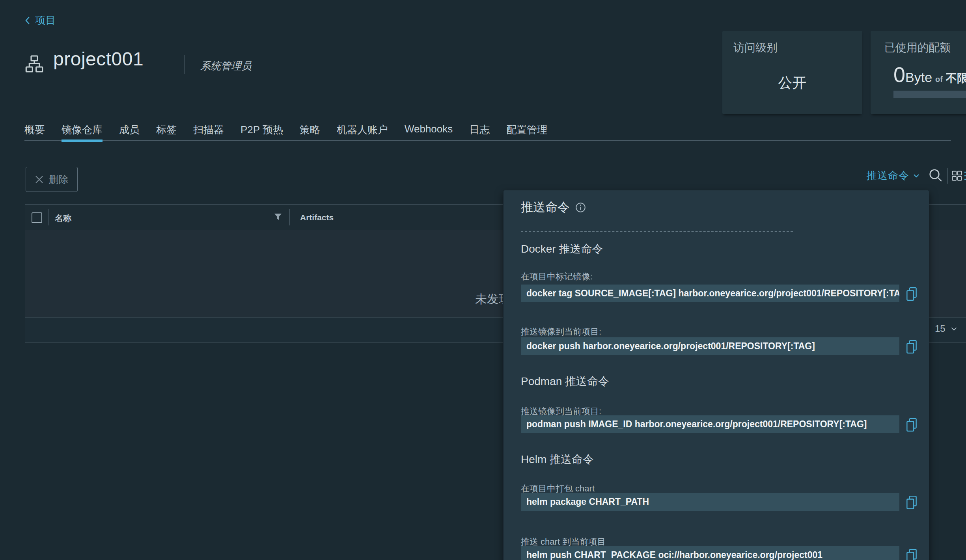  Describe the element at coordinates (558, 460) in the screenshot. I see `helm-section-heading: Helm 推送命令` at that location.